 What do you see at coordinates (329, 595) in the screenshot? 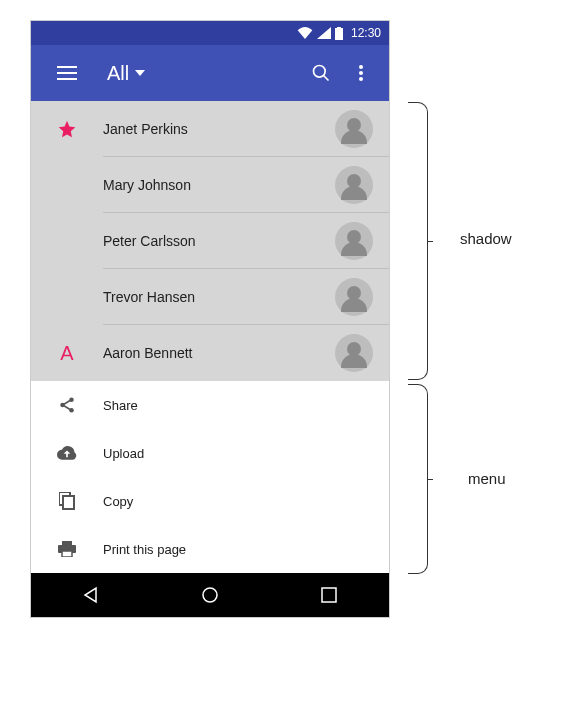
I see `nav-recent` at bounding box center [329, 595].